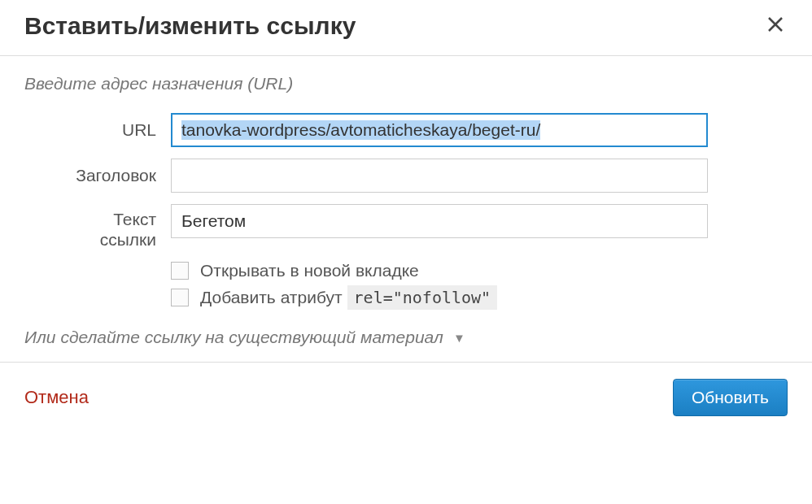 The image size is (812, 504). Describe the element at coordinates (459, 338) in the screenshot. I see `chevron-down-icon: ▼` at that location.